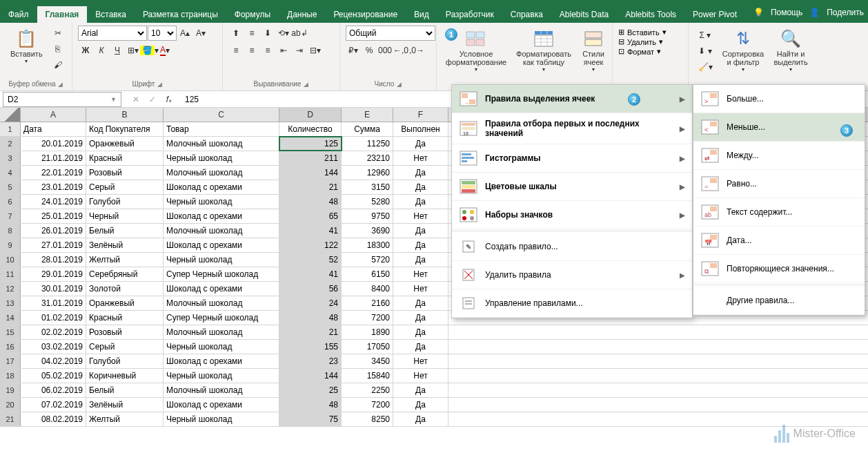  Describe the element at coordinates (367, 289) in the screenshot. I see `cell: 8400` at that location.